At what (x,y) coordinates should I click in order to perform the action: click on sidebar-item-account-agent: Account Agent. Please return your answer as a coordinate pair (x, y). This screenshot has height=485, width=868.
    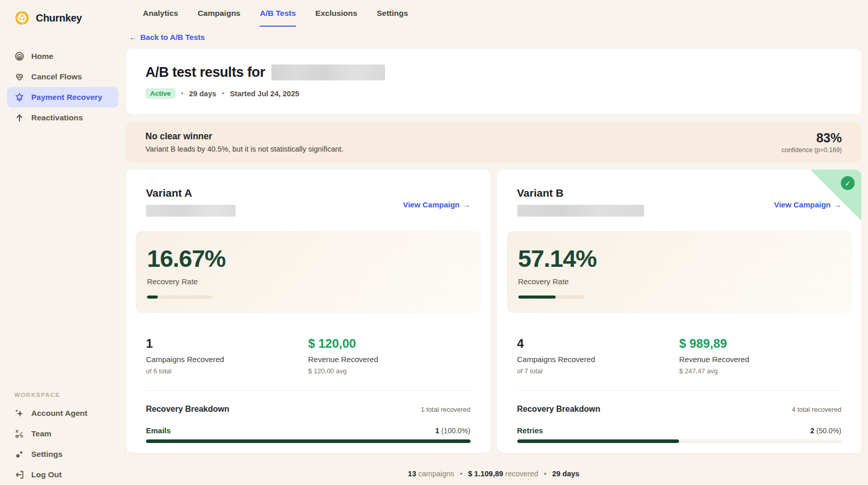
    Looking at the image, I should click on (62, 413).